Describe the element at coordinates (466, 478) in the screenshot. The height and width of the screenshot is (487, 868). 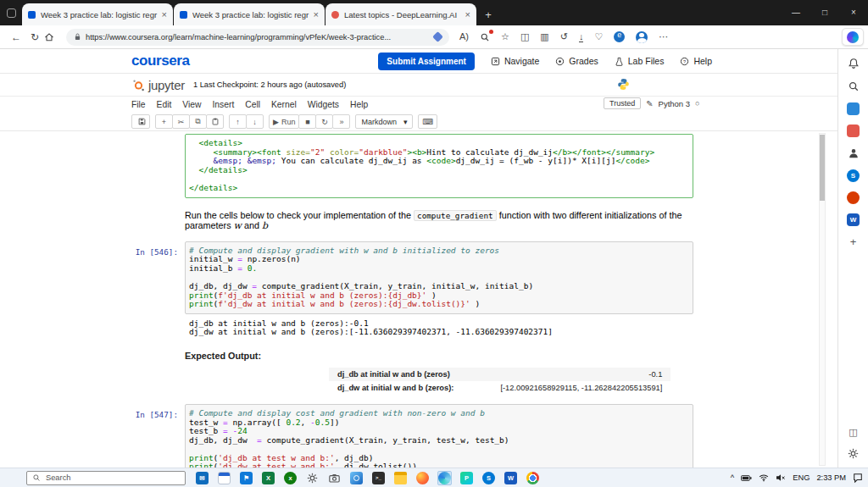
I see `pycharm-icon: P` at that location.